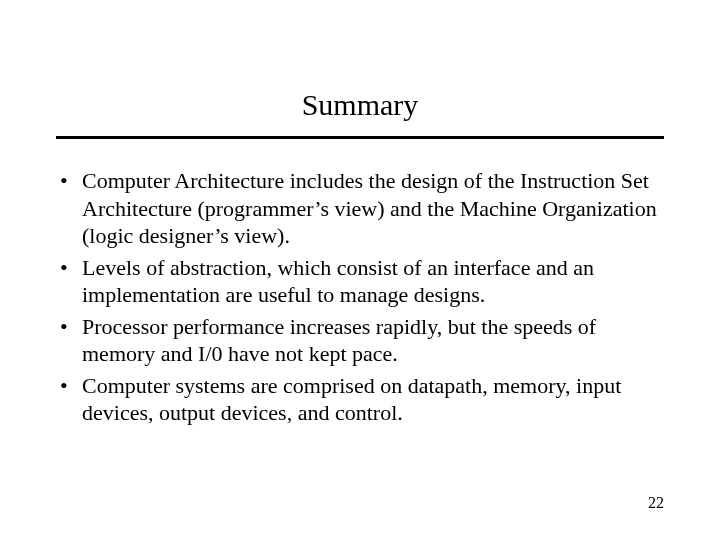  I want to click on slide-title: Summary, so click(360, 105).